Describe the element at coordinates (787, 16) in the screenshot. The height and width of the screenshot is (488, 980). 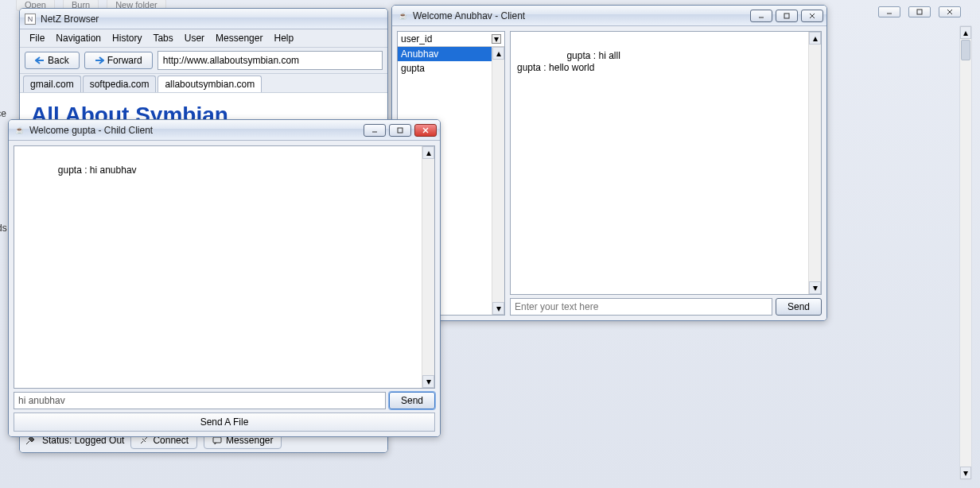
I see `anubhav-maximize-button` at that location.